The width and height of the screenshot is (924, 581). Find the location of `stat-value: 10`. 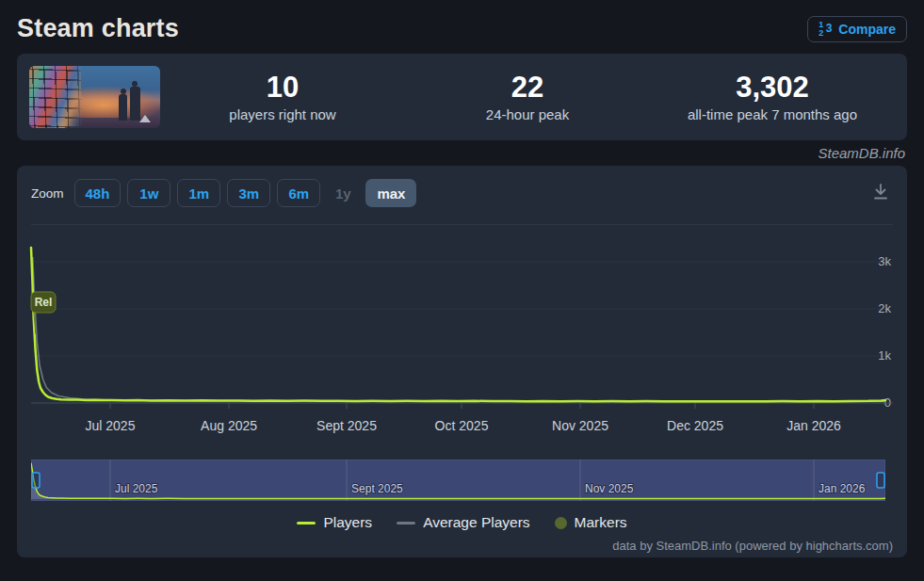

stat-value: 10 is located at coordinates (283, 88).